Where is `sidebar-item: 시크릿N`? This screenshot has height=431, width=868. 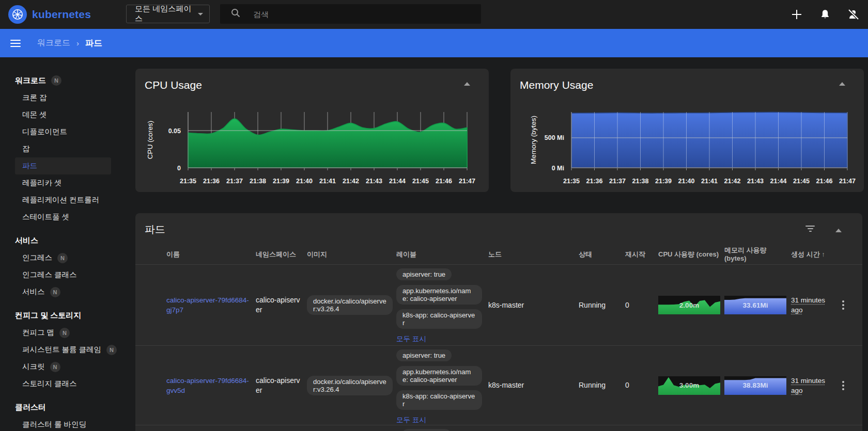
sidebar-item: 시크릿N is located at coordinates (63, 366).